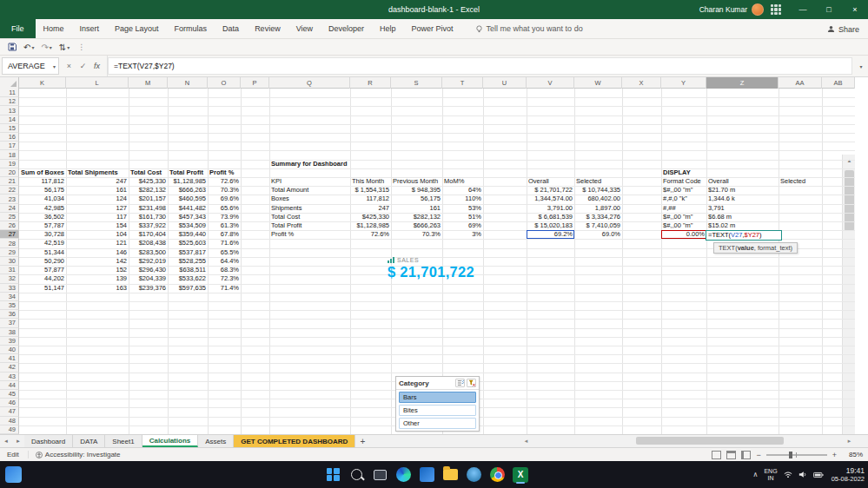 This screenshot has height=488, width=868. Describe the element at coordinates (684, 234) in the screenshot. I see `cell-y27: 0.00%` at that location.